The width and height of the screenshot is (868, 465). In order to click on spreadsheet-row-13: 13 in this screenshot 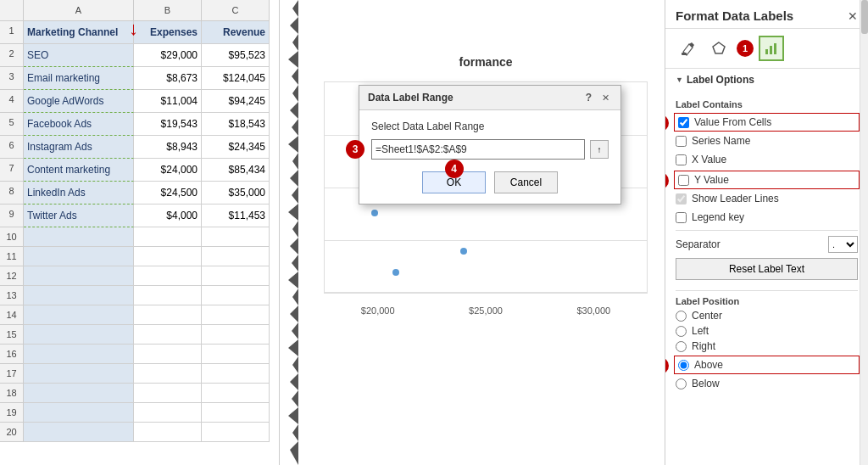, I will do `click(139, 295)`.